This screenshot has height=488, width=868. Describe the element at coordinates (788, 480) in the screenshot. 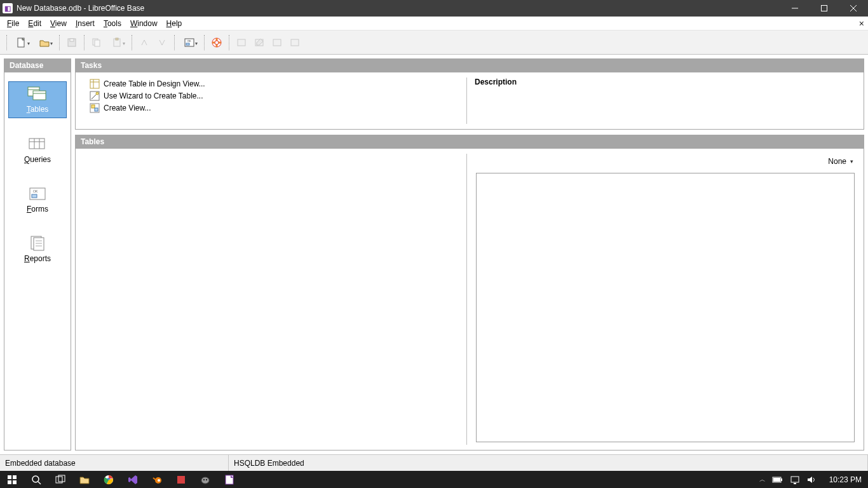

I see `system-tray: ︿` at that location.